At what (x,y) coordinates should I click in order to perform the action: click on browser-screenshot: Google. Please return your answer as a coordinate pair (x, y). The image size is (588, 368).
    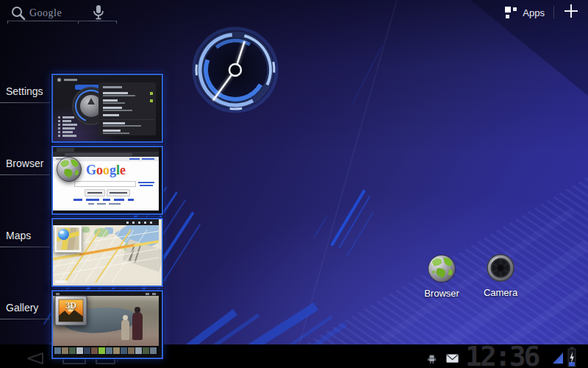
    Looking at the image, I should click on (107, 180).